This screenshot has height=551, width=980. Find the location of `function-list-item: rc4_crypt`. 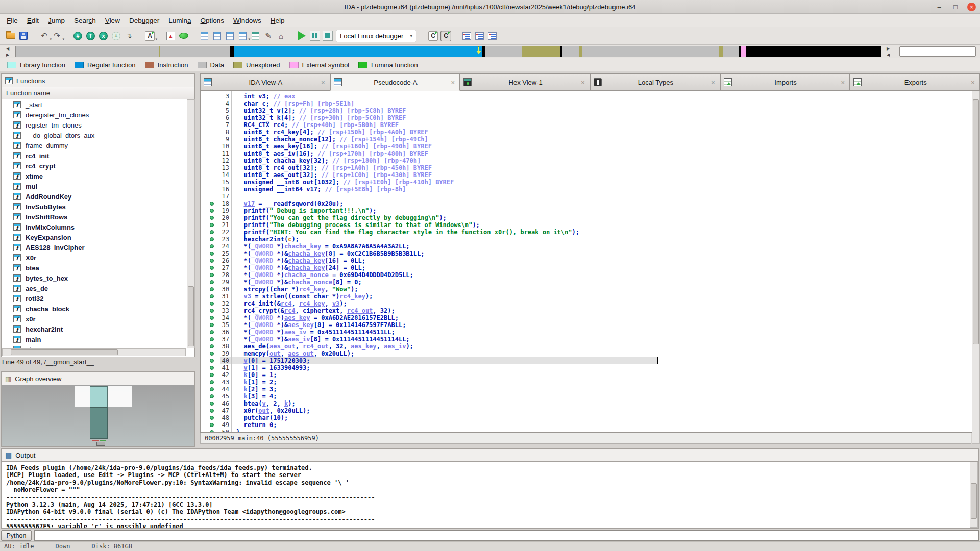

function-list-item: rc4_crypt is located at coordinates (94, 166).